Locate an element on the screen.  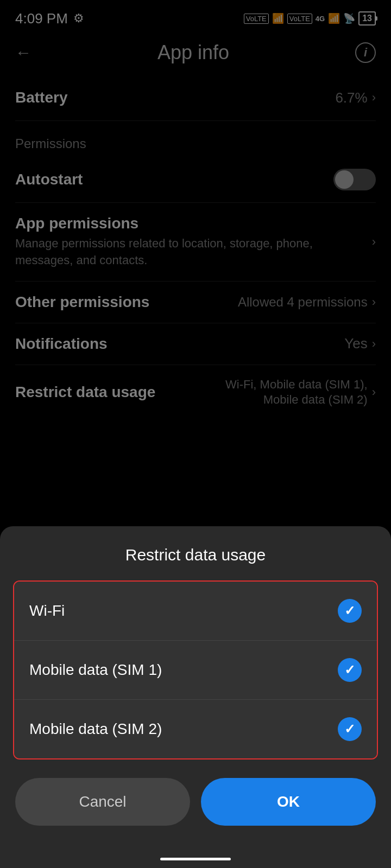
sim2-checkbox: ✓ is located at coordinates (350, 729).